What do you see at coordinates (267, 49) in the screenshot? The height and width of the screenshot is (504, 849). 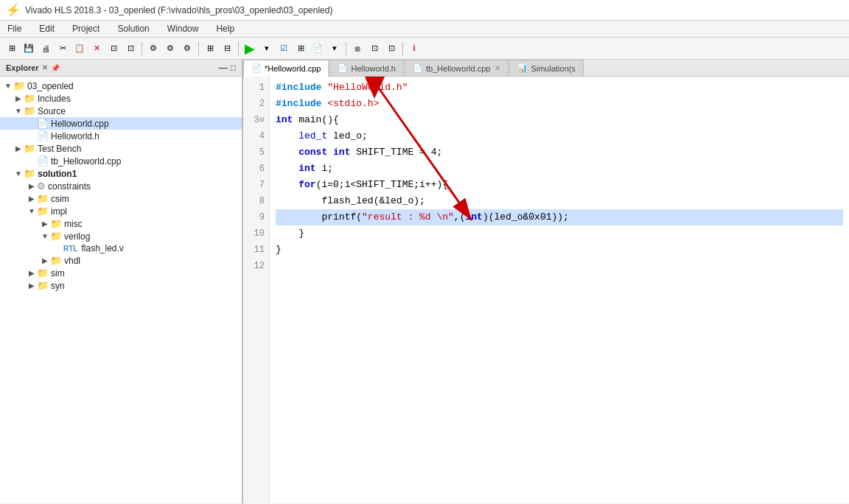 I see `run-dropdown: ▾` at bounding box center [267, 49].